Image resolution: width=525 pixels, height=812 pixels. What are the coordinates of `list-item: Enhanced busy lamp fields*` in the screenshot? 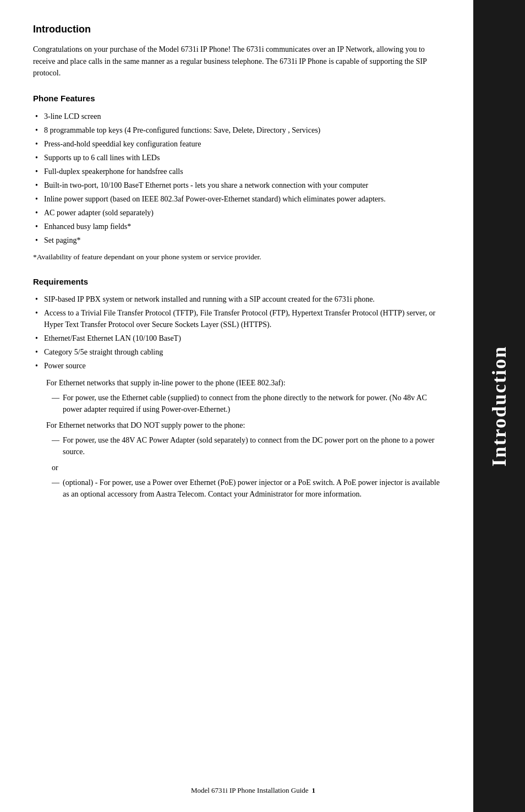 It's located at (237, 227).